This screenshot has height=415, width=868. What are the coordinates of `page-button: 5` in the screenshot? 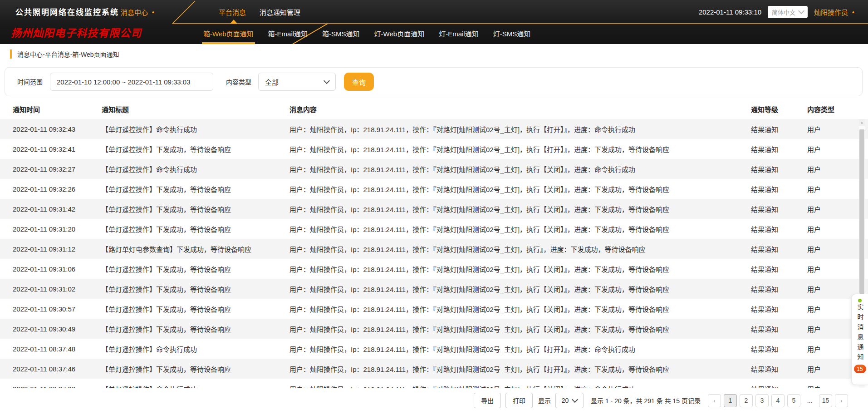 It's located at (794, 400).